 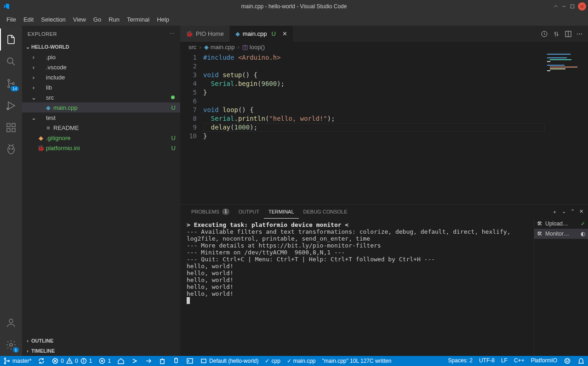 What do you see at coordinates (229, 361) in the screenshot?
I see `status-env: Default (hello-world)` at bounding box center [229, 361].